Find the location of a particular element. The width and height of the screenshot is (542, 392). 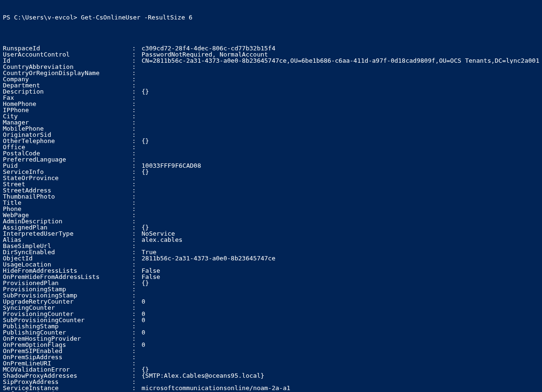

property-row: ShadowProxyAddresses: {SMTP:Alex.Cables@… is located at coordinates (271, 375).